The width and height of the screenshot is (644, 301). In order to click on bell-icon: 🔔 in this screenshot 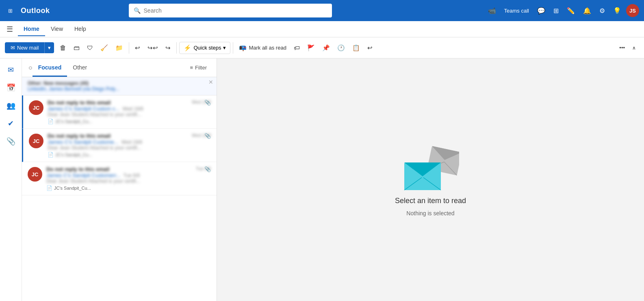, I will do `click(587, 11)`.